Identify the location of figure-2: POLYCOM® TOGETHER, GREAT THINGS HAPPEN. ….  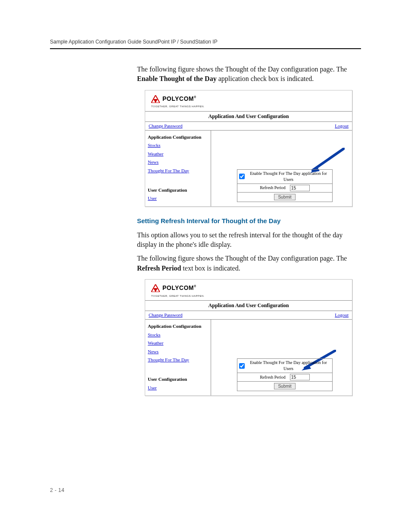
(249, 338).